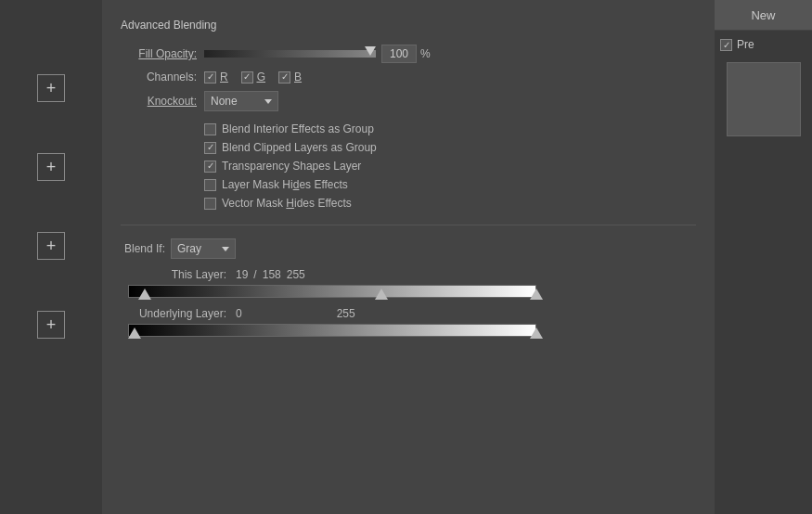 Image resolution: width=812 pixels, height=514 pixels. I want to click on this-layer-values: 19 / 158 255, so click(271, 275).